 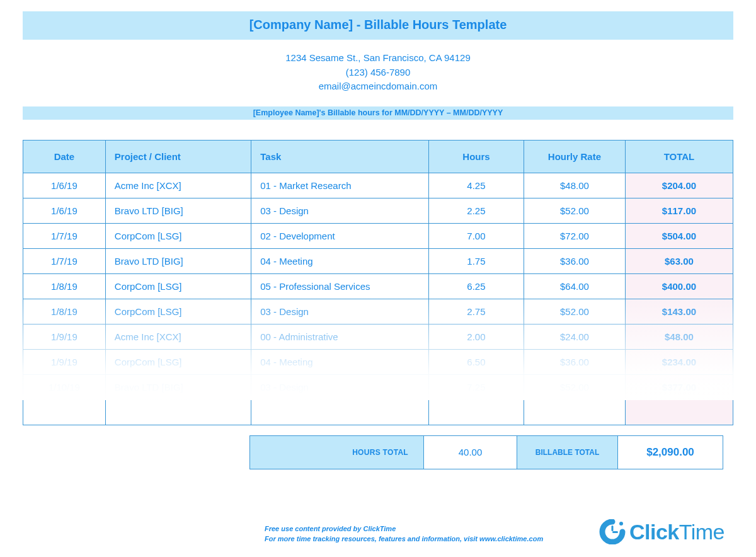 I want to click on cell-total: $48.00, so click(x=679, y=336).